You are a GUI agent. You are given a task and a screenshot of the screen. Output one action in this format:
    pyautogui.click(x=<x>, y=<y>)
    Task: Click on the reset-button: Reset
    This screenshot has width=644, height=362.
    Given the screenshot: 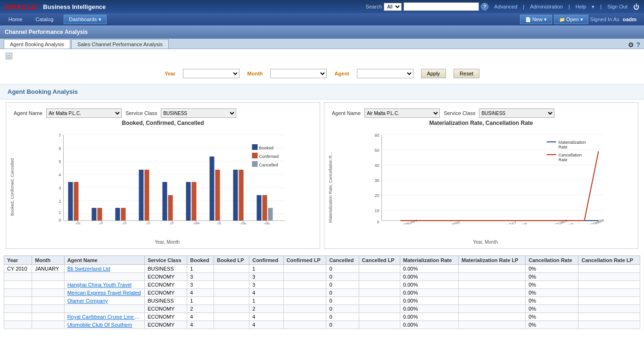 What is the action you would take?
    pyautogui.click(x=467, y=74)
    